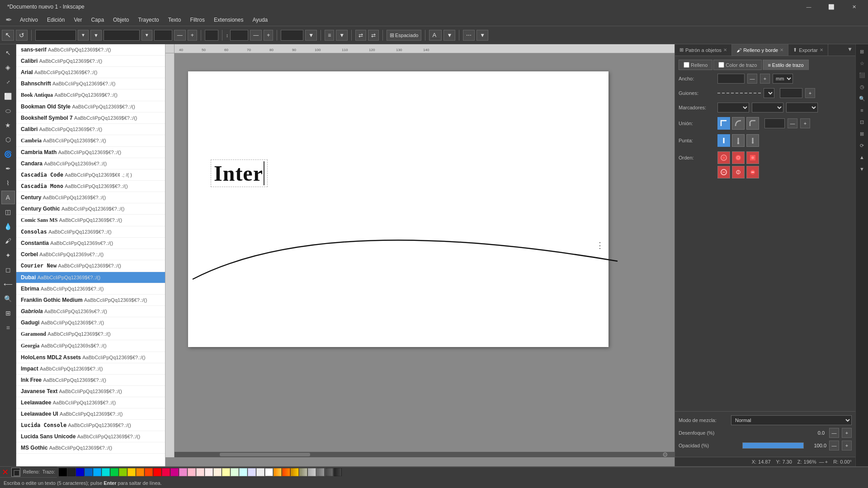 This screenshot has width=868, height=488. What do you see at coordinates (8, 255) in the screenshot?
I see `tool-spray: ✦` at bounding box center [8, 255].